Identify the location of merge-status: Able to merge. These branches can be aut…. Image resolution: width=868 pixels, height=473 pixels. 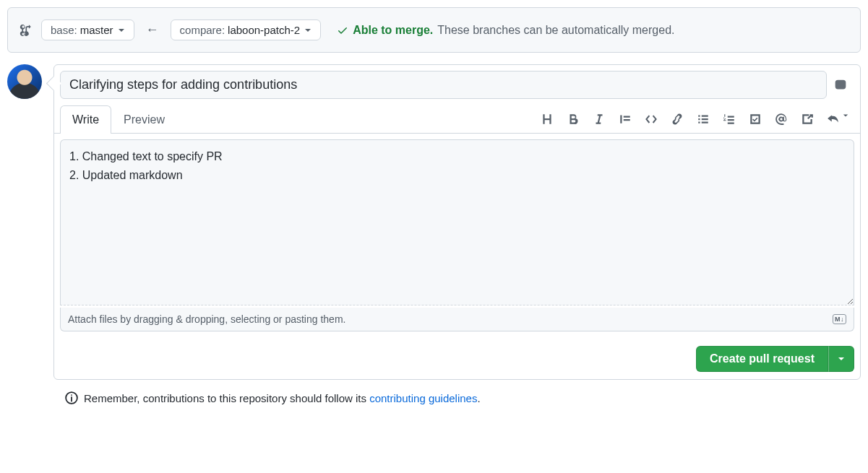
(506, 30).